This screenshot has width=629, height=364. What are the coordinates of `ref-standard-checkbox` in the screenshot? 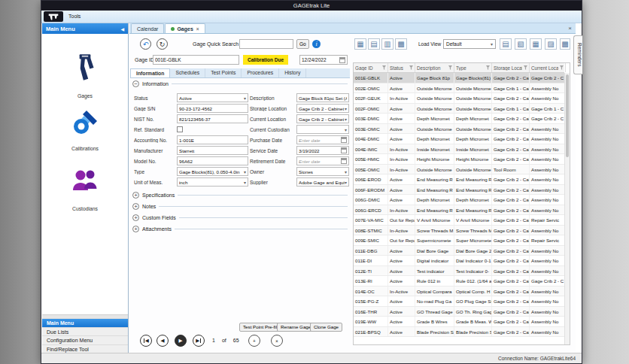 It's located at (180, 129).